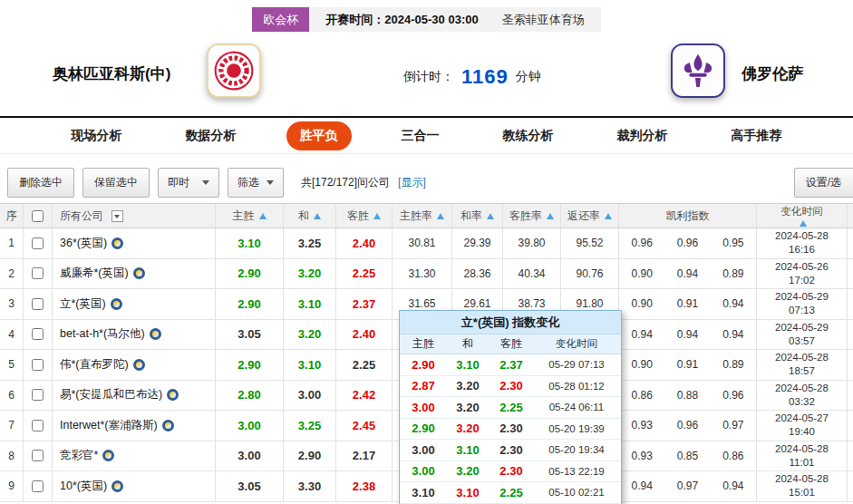 Image resolution: width=853 pixels, height=504 pixels. I want to click on company-name: 竞彩官*, so click(79, 455).